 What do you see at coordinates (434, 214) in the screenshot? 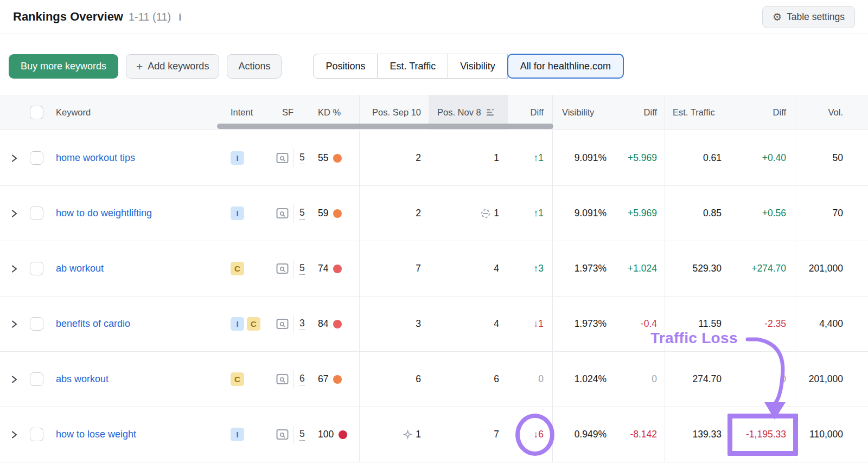
I see `table-row: how to do weightlifting I 5 59 2 1 ↑1` at bounding box center [434, 214].